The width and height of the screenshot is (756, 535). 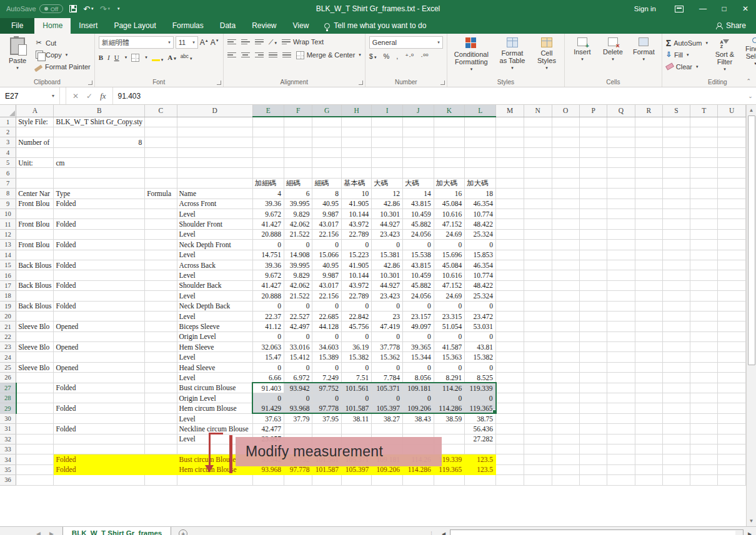 I want to click on cell-O29, so click(x=566, y=408).